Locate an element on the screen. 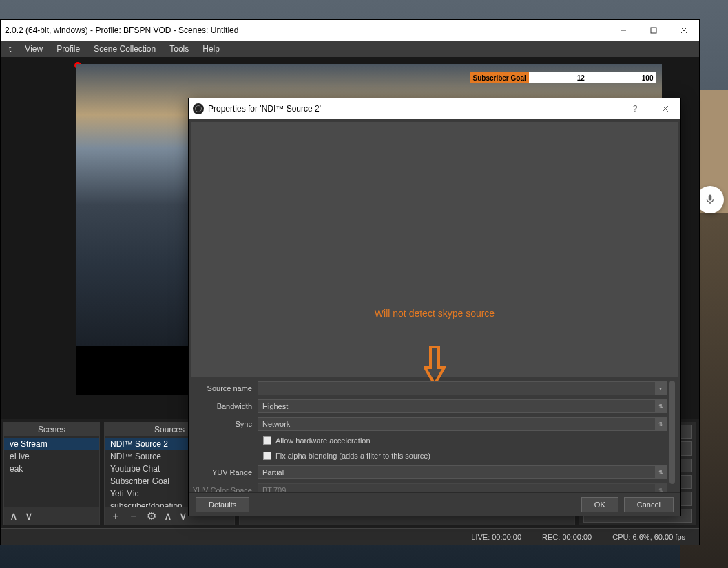 The image size is (728, 568). menu-item: Profile is located at coordinates (68, 49).